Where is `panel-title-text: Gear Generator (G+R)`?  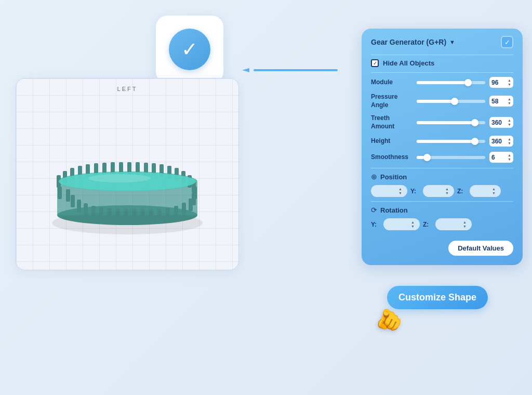
panel-title-text: Gear Generator (G+R) is located at coordinates (408, 42).